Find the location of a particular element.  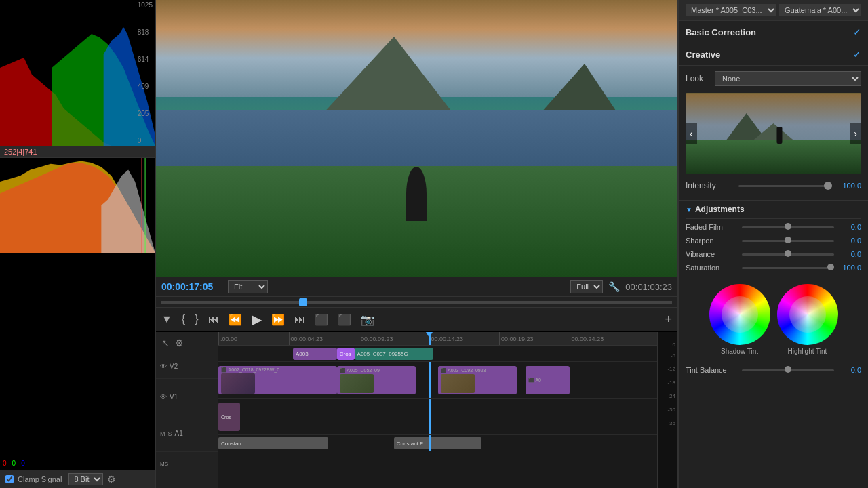

look-next-button: › is located at coordinates (856, 134).